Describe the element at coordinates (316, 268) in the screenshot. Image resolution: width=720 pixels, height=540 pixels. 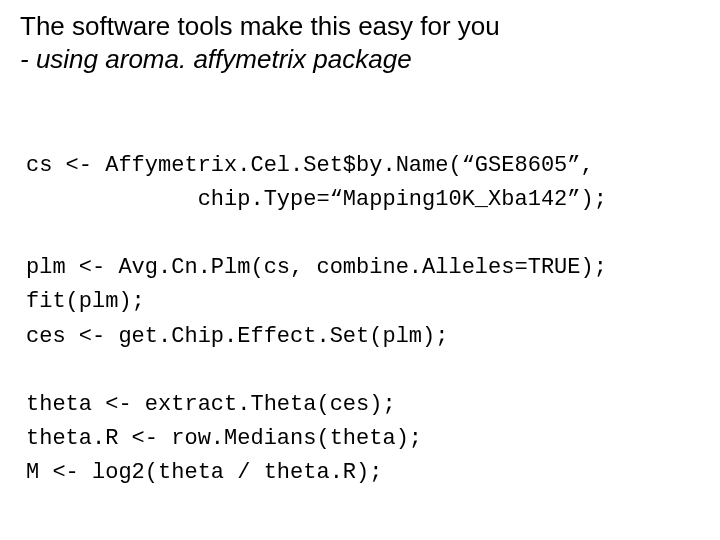
I see `code-line: plm <- Avg.Cn.Plm(cs, combine.Alleles=TR…` at that location.